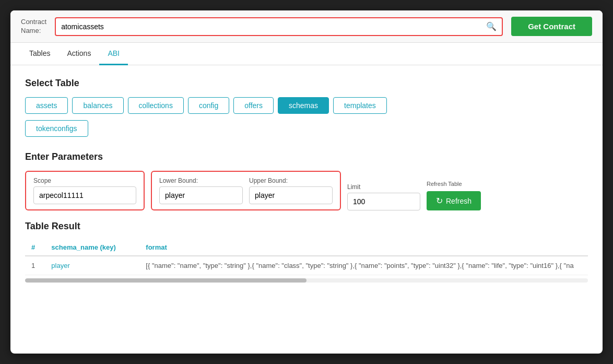 This screenshot has width=613, height=364. I want to click on params-title: Enter Parameters, so click(306, 157).